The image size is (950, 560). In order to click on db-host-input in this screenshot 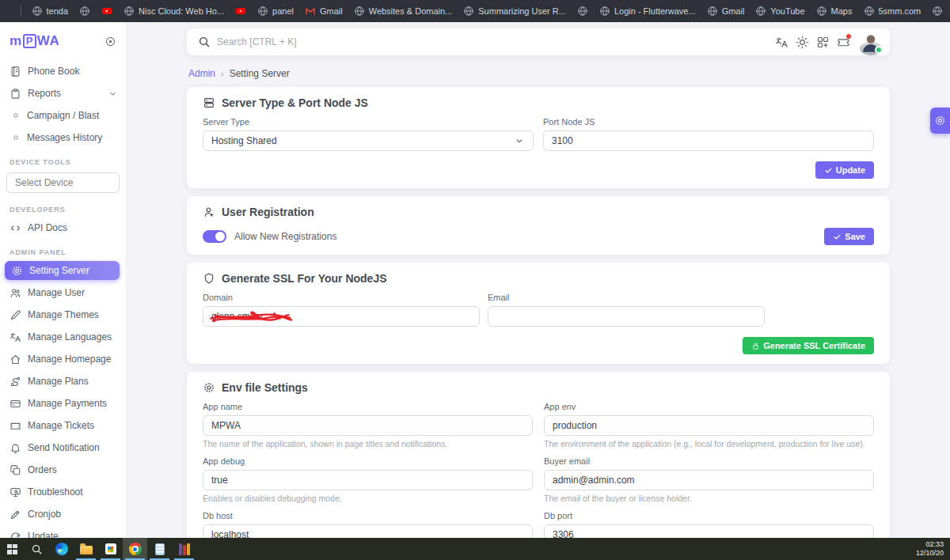, I will do `click(367, 532)`.